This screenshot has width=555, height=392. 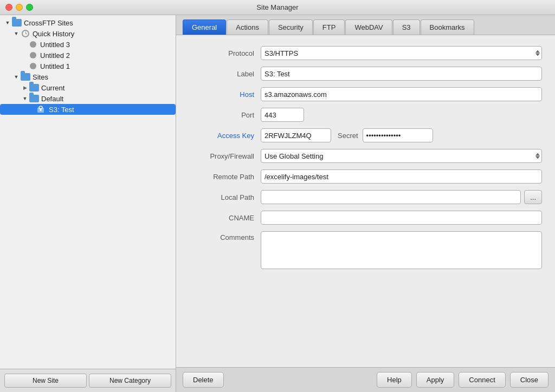 What do you see at coordinates (8, 23) in the screenshot?
I see `tree-arrow-crossftp: ▼` at bounding box center [8, 23].